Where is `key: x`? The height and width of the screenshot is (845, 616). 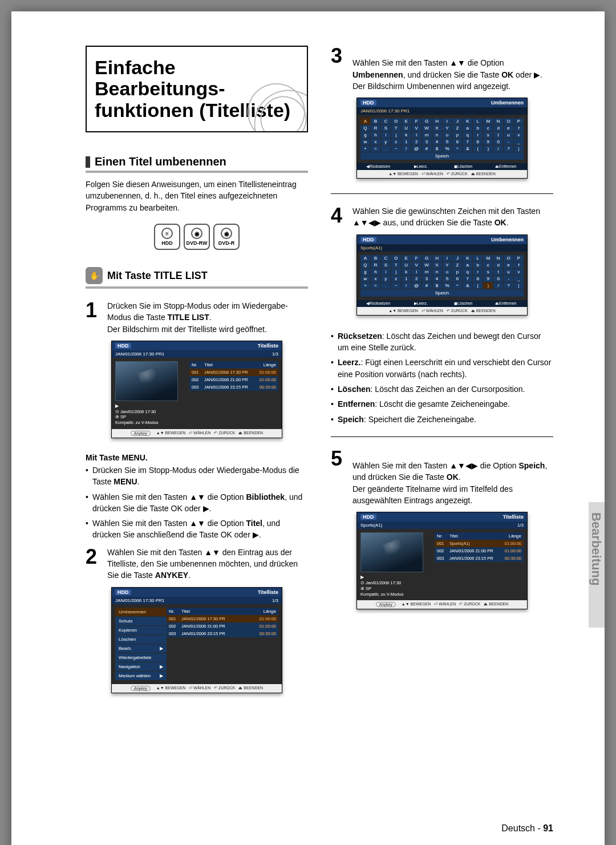 key: x is located at coordinates (375, 278).